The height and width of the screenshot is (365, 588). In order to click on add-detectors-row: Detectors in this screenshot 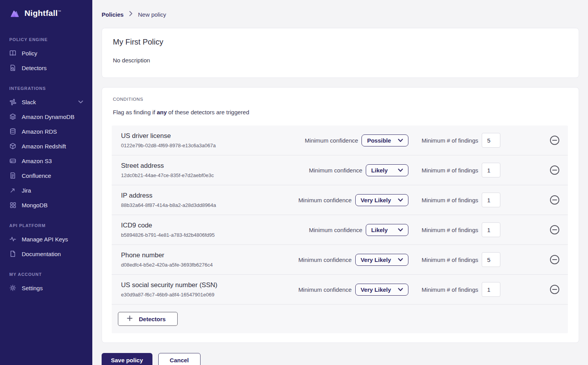, I will do `click(340, 319)`.